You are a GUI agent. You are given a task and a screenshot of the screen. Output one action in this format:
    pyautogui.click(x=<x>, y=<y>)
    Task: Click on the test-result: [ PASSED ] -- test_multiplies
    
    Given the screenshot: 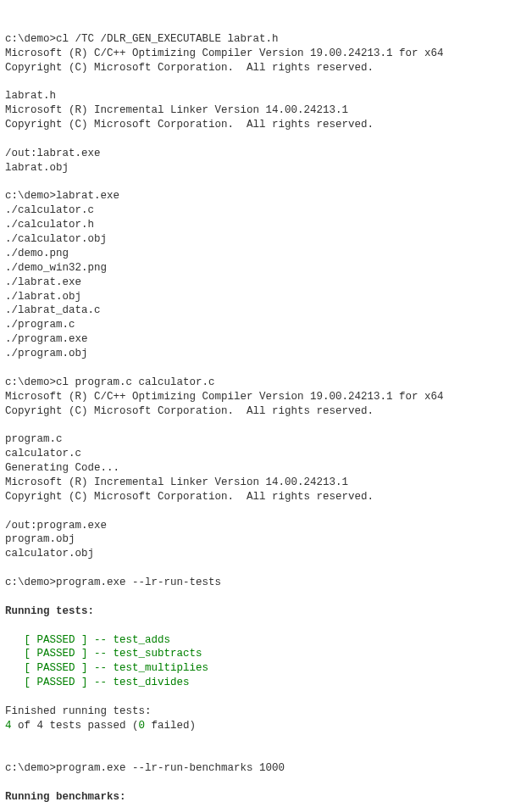 What is the action you would take?
    pyautogui.click(x=107, y=668)
    